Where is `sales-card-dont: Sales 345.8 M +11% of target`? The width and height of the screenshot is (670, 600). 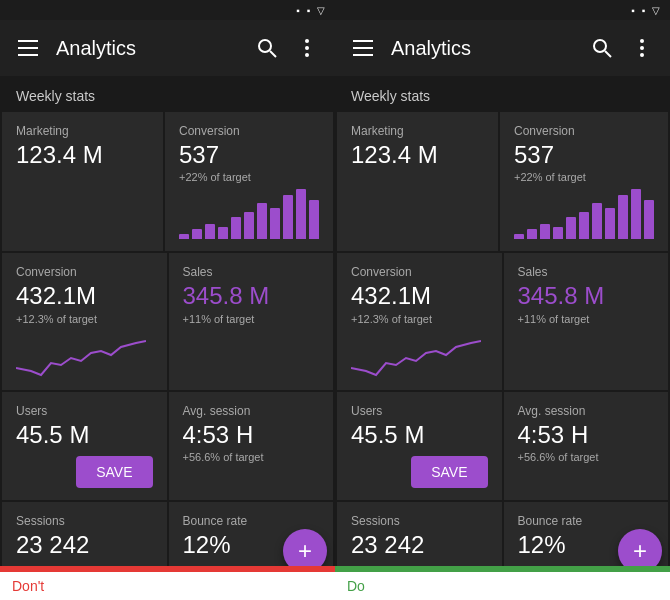 sales-card-dont: Sales 345.8 M +11% of target is located at coordinates (252, 321).